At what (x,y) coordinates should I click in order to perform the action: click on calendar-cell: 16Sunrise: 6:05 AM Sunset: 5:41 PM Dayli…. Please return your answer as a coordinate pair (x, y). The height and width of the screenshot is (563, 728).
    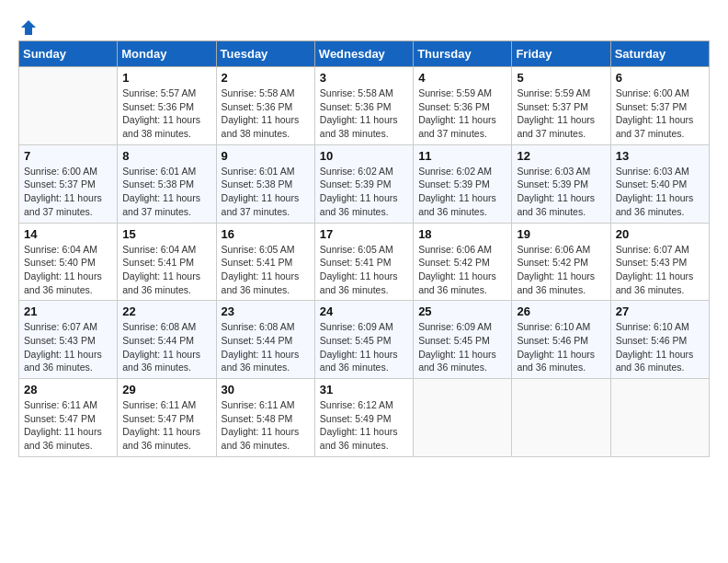
    Looking at the image, I should click on (265, 261).